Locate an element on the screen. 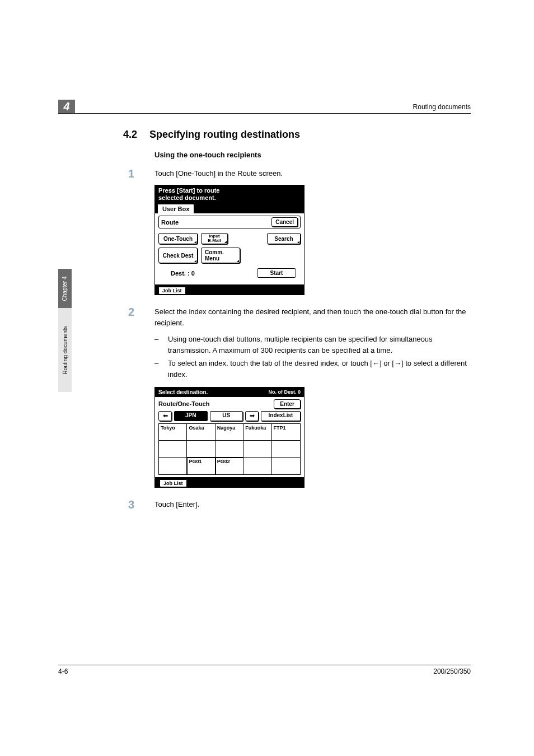 The width and height of the screenshot is (534, 756). side-tab-title-label: Routing documents is located at coordinates (65, 350).